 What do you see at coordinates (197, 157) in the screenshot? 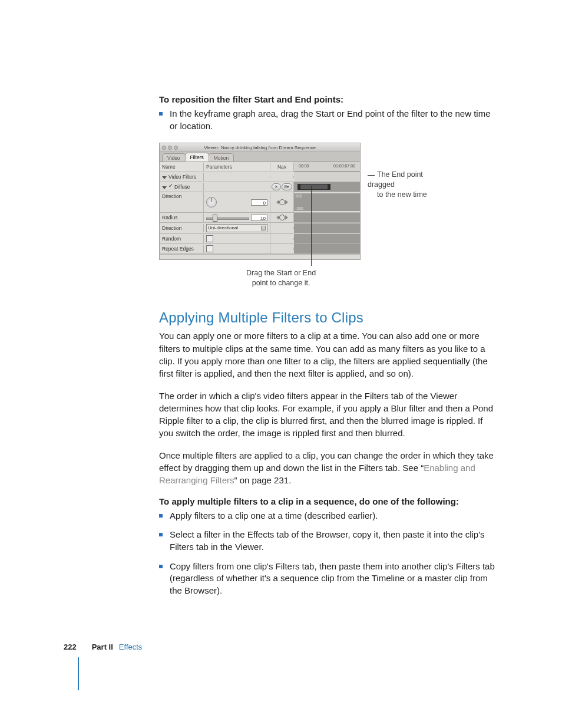
I see `tab-filters: Filters` at bounding box center [197, 157].